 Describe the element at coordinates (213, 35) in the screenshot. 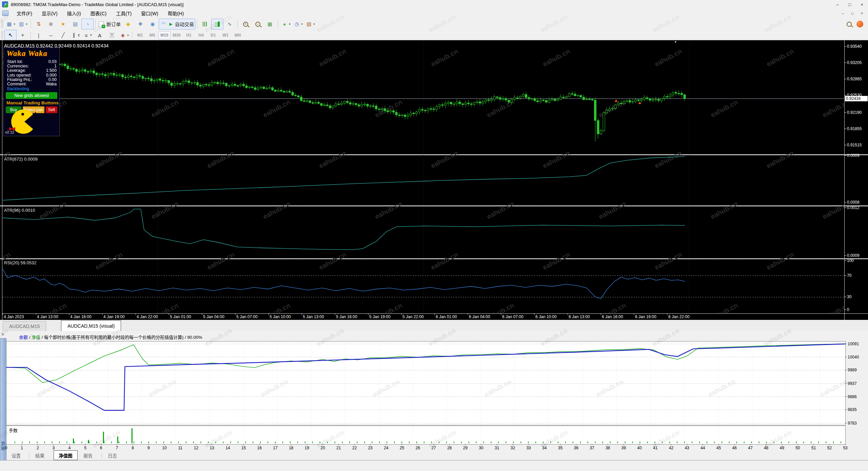

I see `tf-d1-button: D1` at that location.